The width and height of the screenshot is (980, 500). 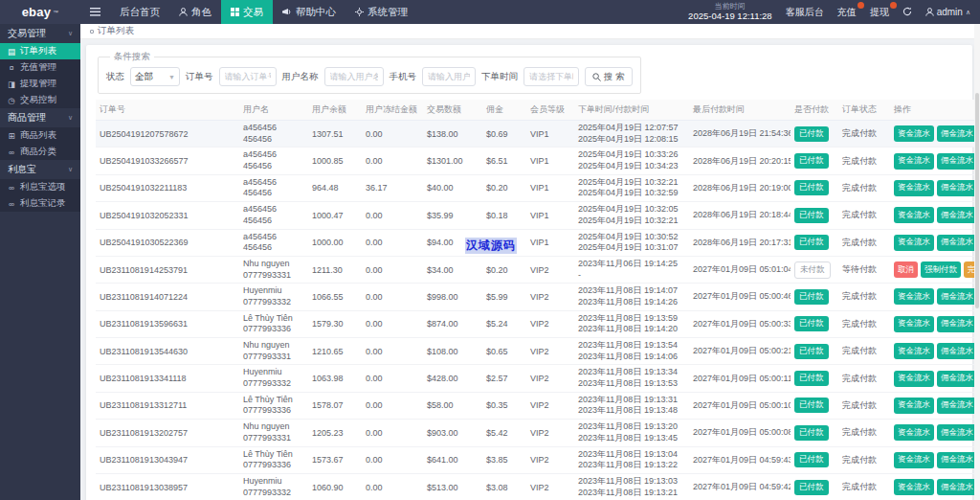 What do you see at coordinates (40, 34) in the screenshot?
I see `sidebar-group-trade-management: 交易管理 ∨` at bounding box center [40, 34].